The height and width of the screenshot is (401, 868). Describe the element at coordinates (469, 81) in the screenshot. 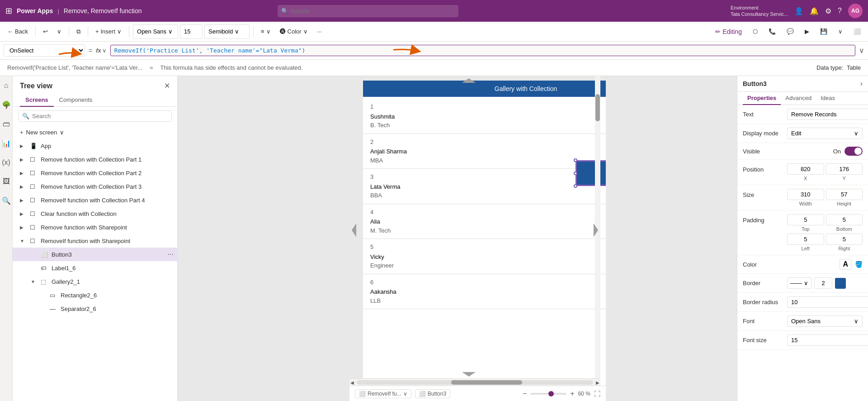

I see `canvas-nav-top` at that location.